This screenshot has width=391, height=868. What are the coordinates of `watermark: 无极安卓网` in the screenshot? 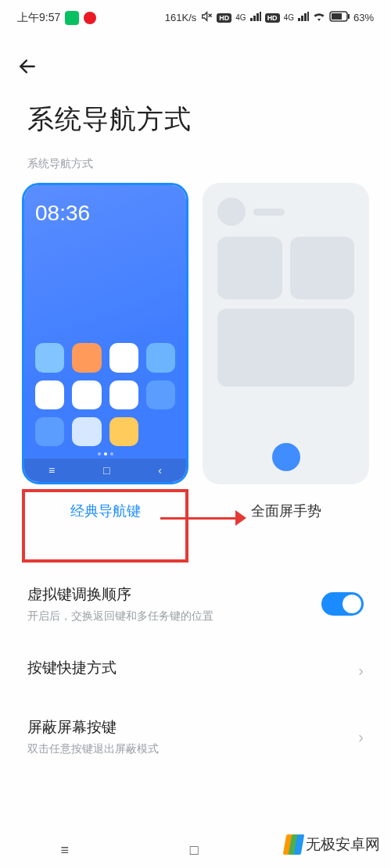 It's located at (332, 845).